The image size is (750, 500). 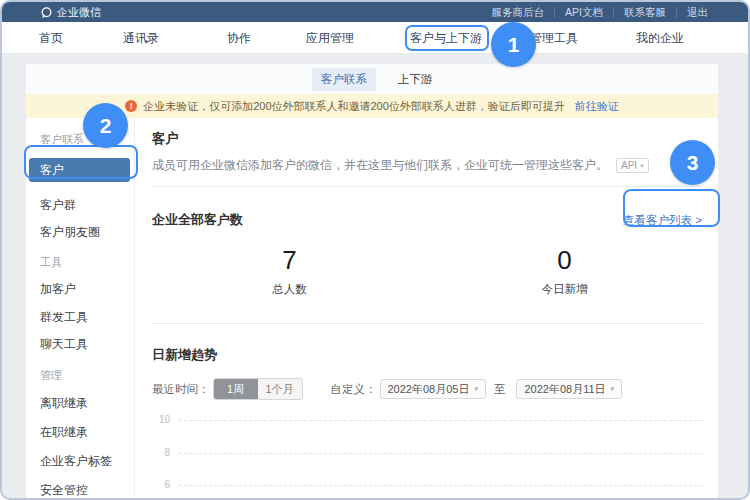 I want to click on stat-today-new-value: 0, so click(x=564, y=260).